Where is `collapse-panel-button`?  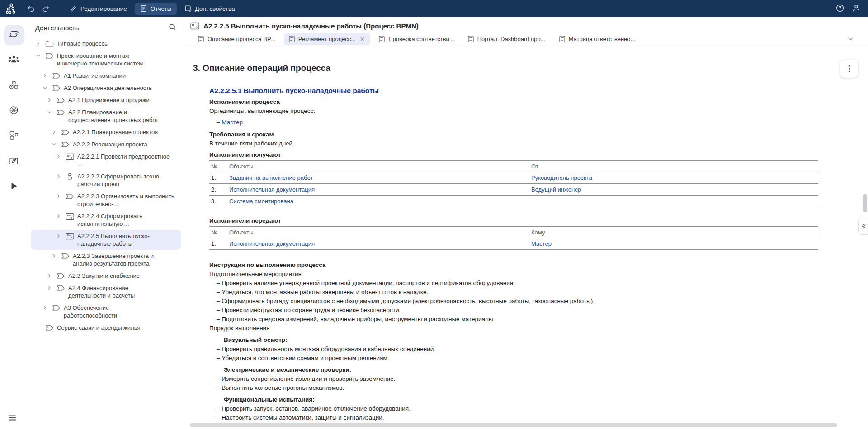
collapse-panel-button is located at coordinates (863, 226).